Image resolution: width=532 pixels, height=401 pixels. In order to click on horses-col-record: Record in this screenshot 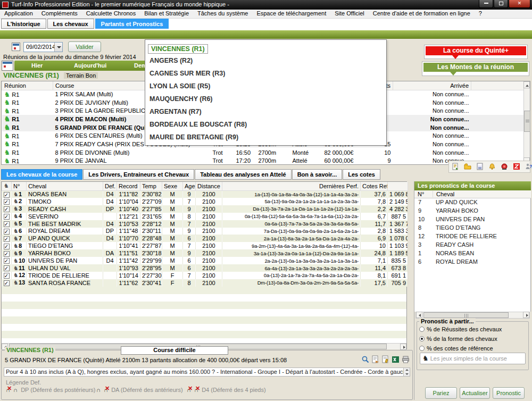, I will do `click(129, 186)`.